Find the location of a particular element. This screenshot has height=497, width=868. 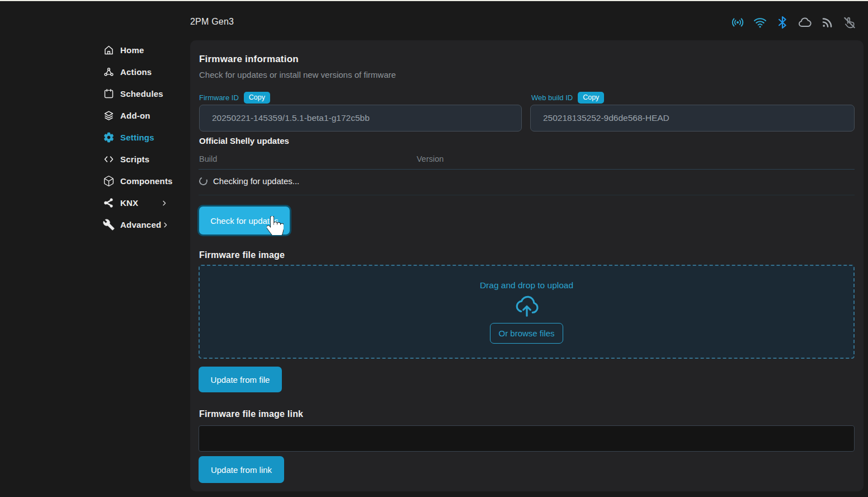

column-header-version: Version is located at coordinates (430, 159).